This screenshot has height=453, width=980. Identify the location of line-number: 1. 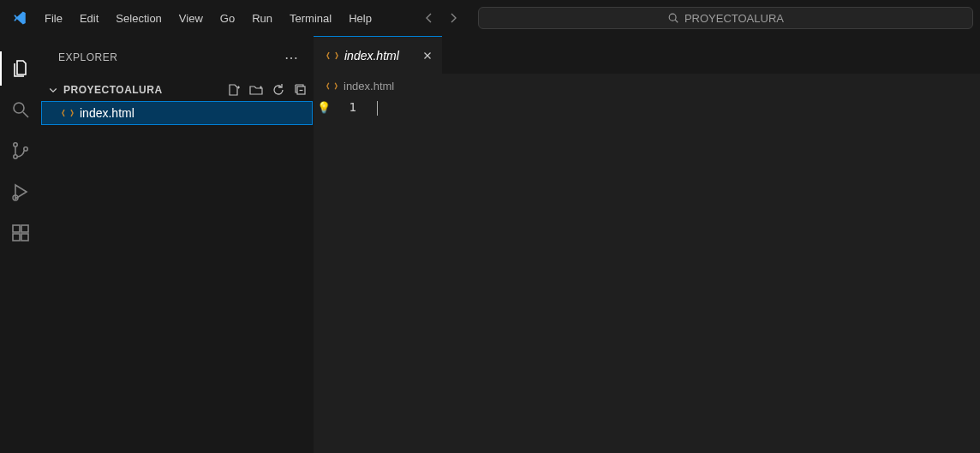
(349, 107).